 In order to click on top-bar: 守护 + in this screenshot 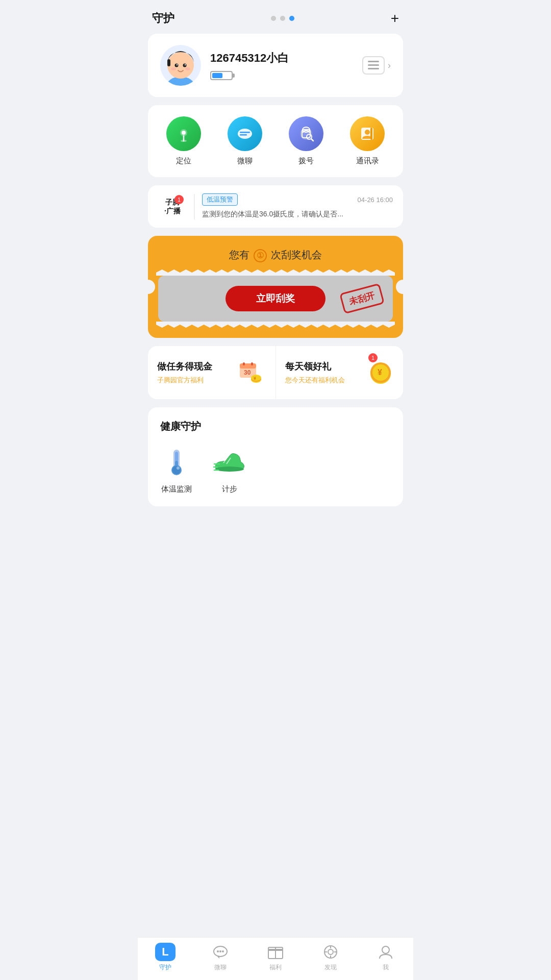, I will do `click(276, 17)`.